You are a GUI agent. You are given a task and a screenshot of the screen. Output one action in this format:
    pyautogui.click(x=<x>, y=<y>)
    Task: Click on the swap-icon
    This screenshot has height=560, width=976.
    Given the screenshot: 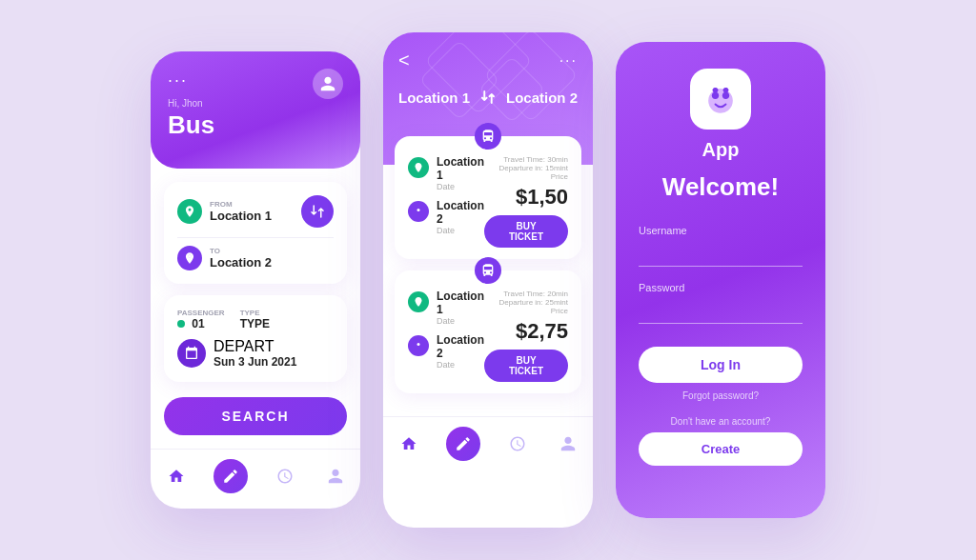 What is the action you would take?
    pyautogui.click(x=488, y=97)
    